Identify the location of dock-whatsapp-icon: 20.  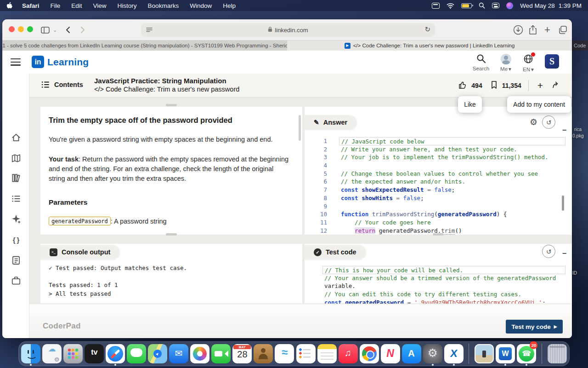
(526, 354).